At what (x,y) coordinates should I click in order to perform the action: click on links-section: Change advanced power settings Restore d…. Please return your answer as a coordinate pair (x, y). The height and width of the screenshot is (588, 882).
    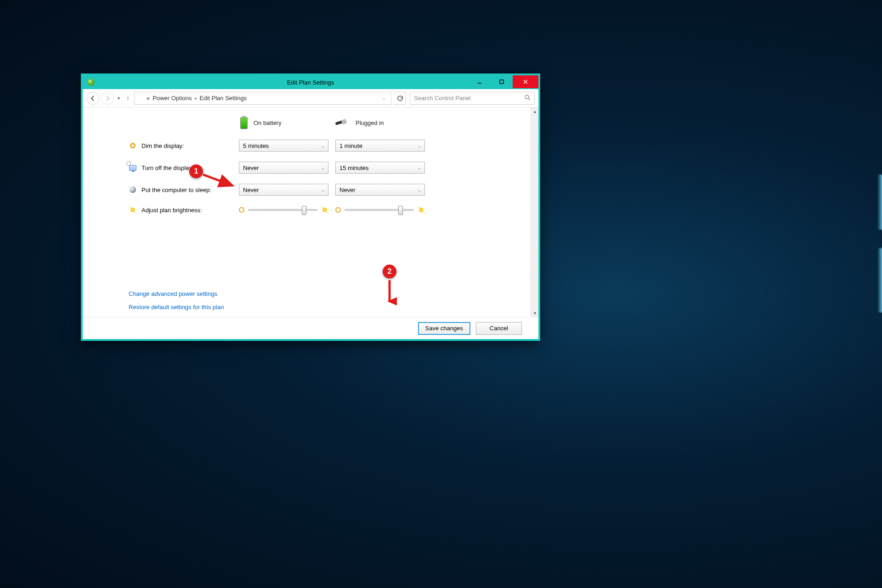
    Looking at the image, I should click on (176, 300).